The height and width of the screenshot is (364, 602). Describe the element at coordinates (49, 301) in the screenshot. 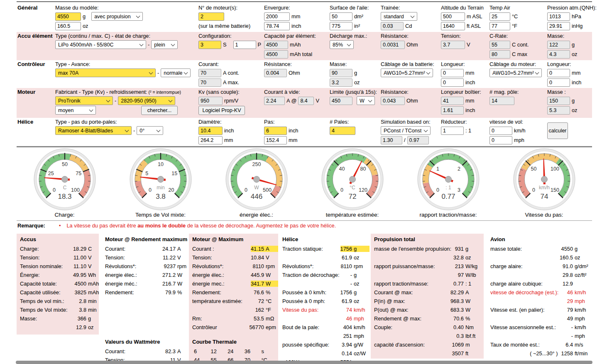

I see `result-label: Temps de vol min.:` at that location.